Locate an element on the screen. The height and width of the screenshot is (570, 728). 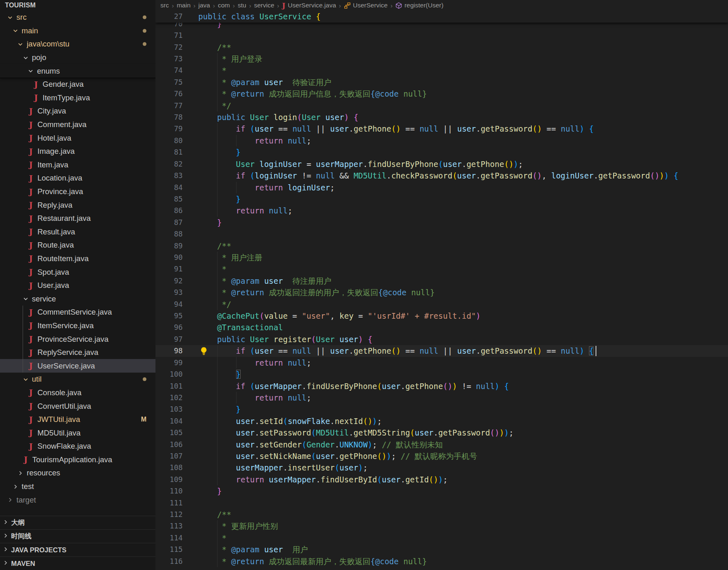
code-line-113: 113 * 更新用户性别 is located at coordinates (442, 526).